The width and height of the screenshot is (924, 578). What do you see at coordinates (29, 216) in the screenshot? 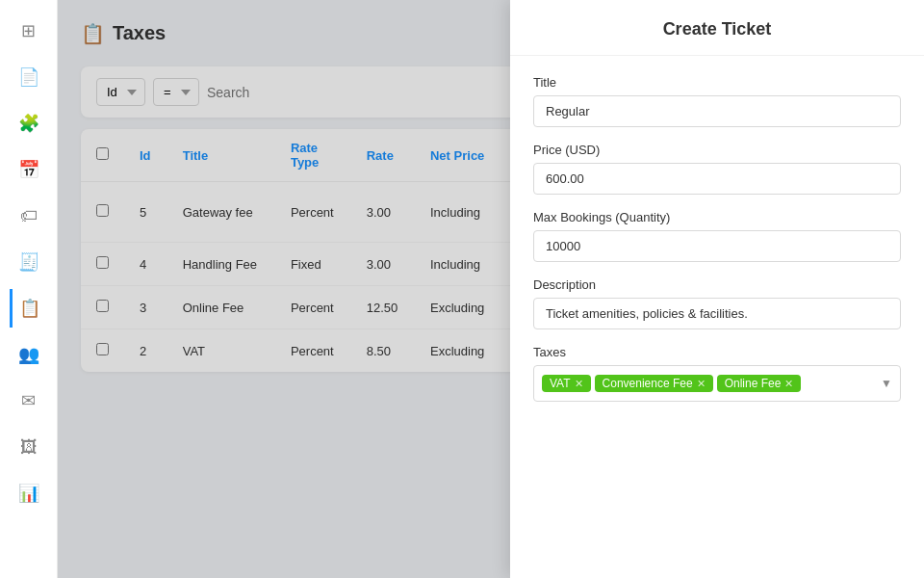
I see `sidebar-icon-tag: 🏷` at bounding box center [29, 216].